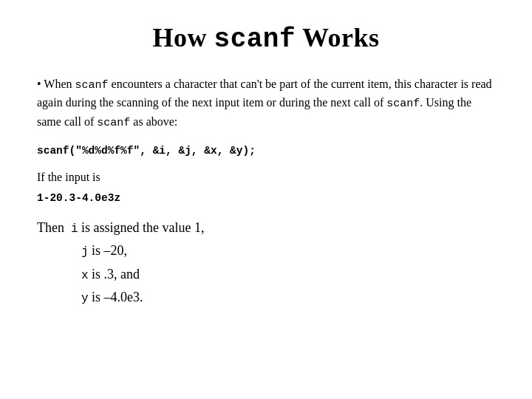 Image resolution: width=532 pixels, height=399 pixels. I want to click on then-i-text: is assigned the value 1,, so click(142, 228).